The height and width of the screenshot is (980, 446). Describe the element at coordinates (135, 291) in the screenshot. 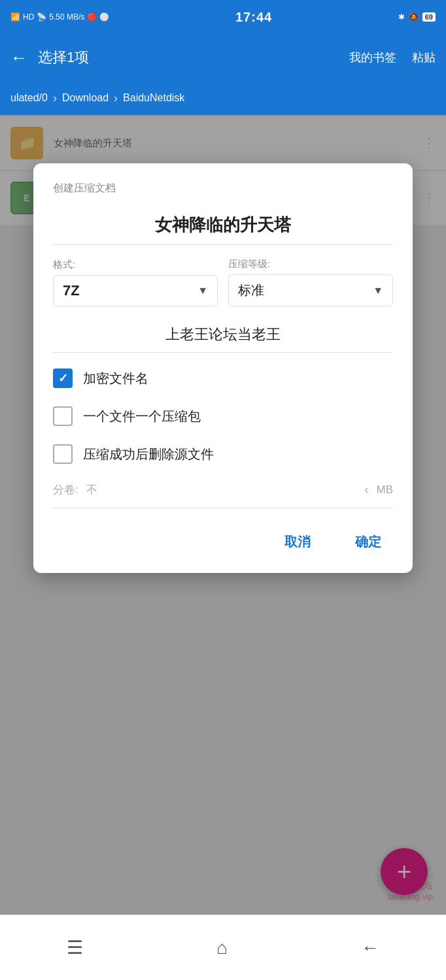

I see `format-select: 7Z ▼` at that location.